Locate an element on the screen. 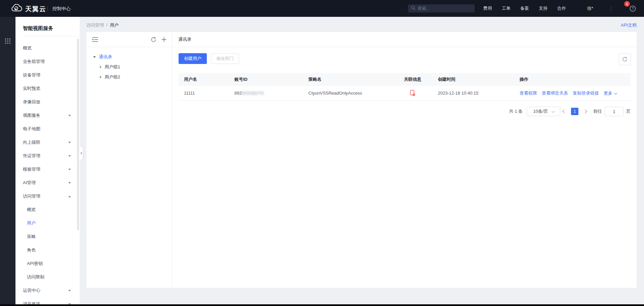 The width and height of the screenshot is (644, 306). search-input is located at coordinates (443, 8).